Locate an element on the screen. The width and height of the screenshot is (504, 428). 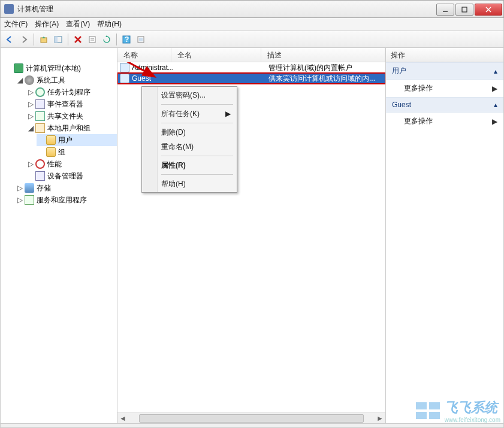
ctx-rename: 重命名(M) is located at coordinates (189, 147).